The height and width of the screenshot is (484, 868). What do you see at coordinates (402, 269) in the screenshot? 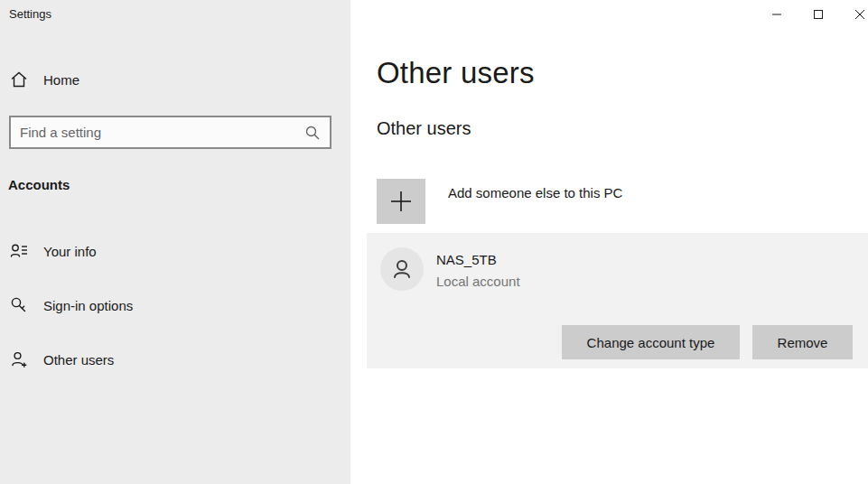
I see `person-icon` at bounding box center [402, 269].